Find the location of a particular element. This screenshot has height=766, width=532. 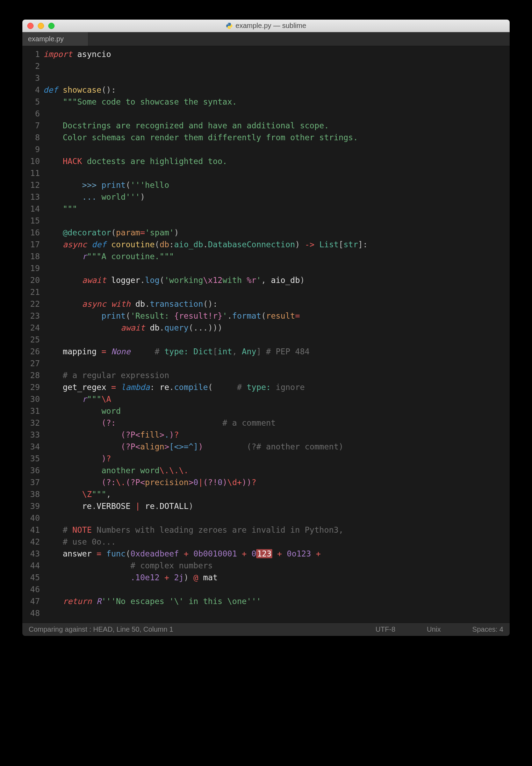

line-number: 12 is located at coordinates (31, 185).